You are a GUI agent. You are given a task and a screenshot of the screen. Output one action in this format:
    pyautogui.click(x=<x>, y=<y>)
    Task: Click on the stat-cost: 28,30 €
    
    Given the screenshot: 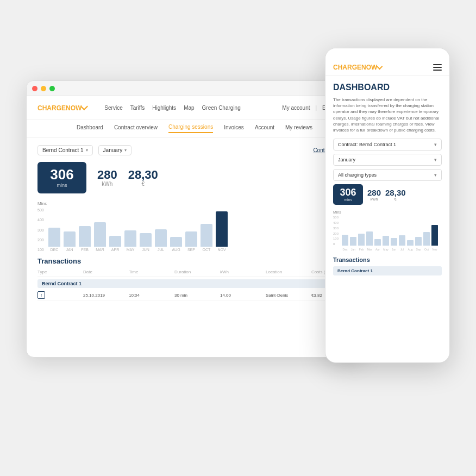 What is the action you would take?
    pyautogui.click(x=143, y=178)
    